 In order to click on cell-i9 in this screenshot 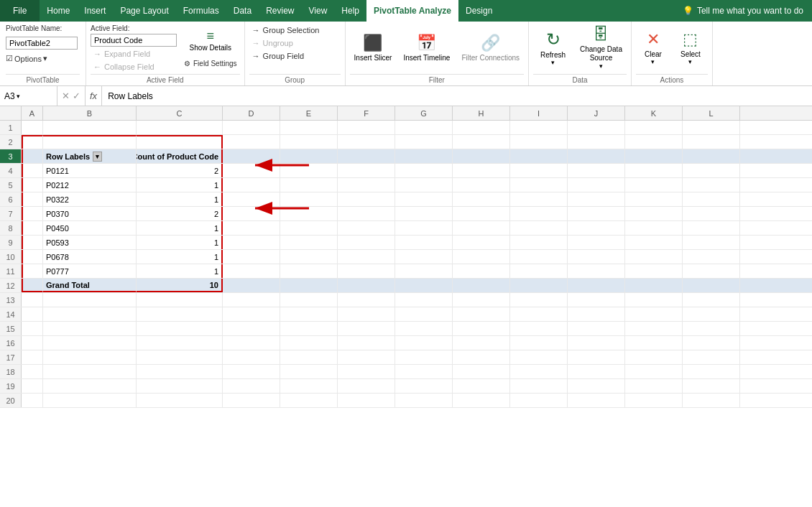, I will do `click(539, 243)`.